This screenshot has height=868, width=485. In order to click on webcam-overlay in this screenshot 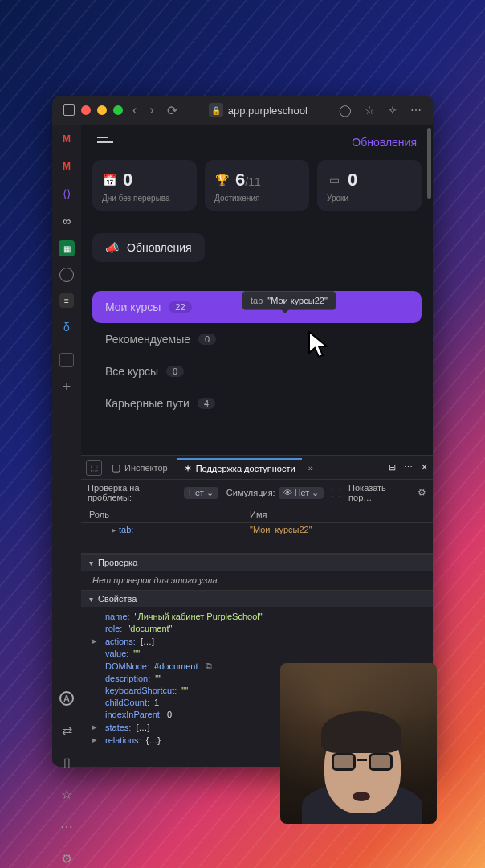, I will do `click(358, 743)`.